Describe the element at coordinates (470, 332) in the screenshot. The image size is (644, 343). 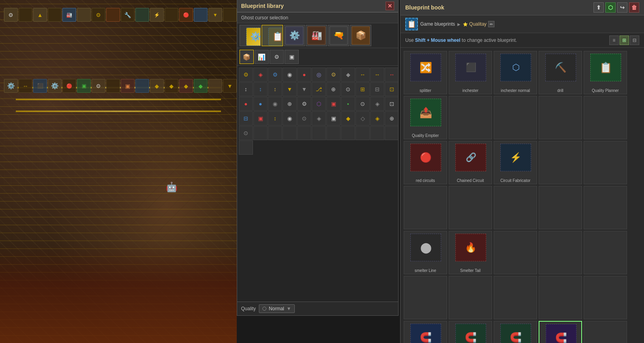
I see `blueprint-slot-magnetic-2: 🧲 Magnetic 🥈` at that location.